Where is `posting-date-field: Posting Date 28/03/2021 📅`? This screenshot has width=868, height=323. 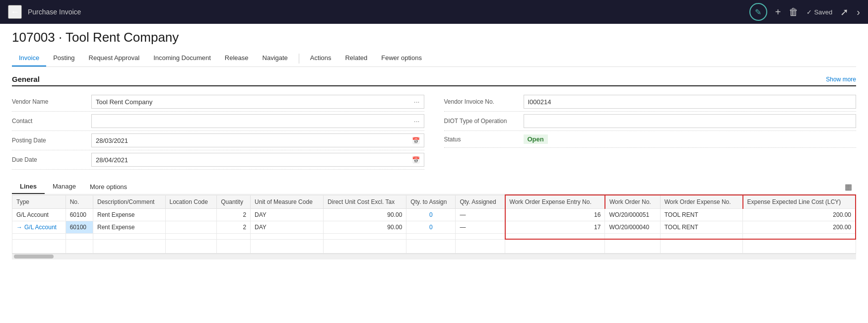
posting-date-field: Posting Date 28/03/2021 📅 is located at coordinates (218, 141).